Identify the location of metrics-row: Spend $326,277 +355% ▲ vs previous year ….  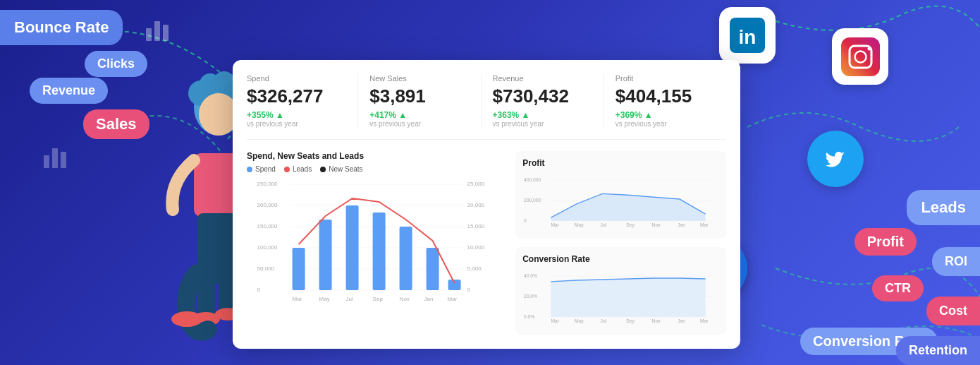
(486, 107).